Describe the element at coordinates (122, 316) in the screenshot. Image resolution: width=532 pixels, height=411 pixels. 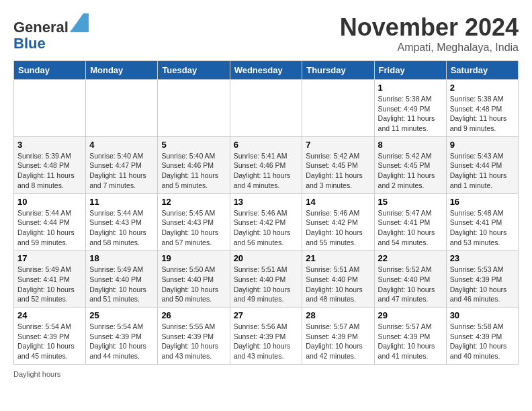
I see `day-number: 25` at that location.